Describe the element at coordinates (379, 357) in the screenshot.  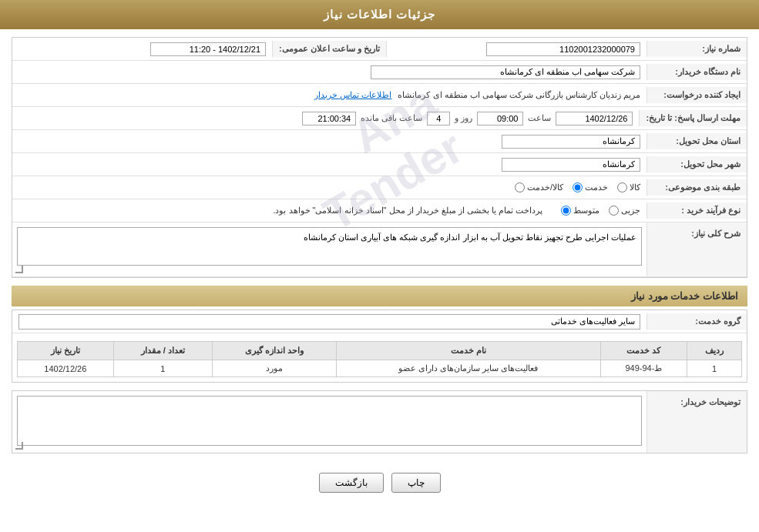
I see `services-table-container: ردیف کد خدمت نام خدمت واحد اندازه گیری ت…` at that location.